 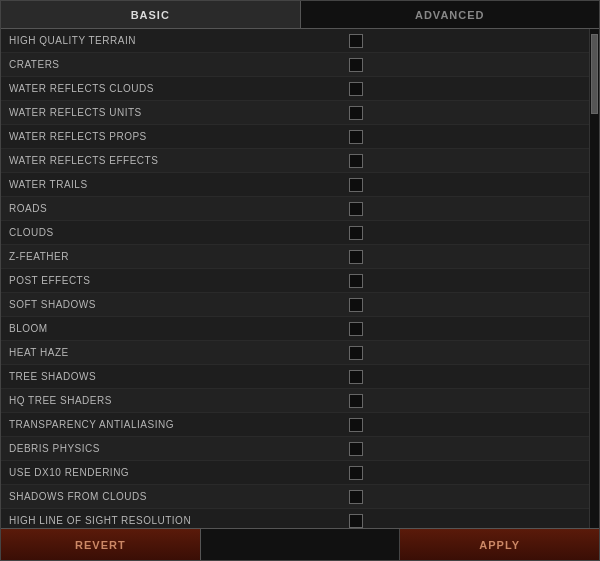 What do you see at coordinates (175, 448) in the screenshot?
I see `setting-label-debris-physics: DEBRIS PHYSICS` at bounding box center [175, 448].